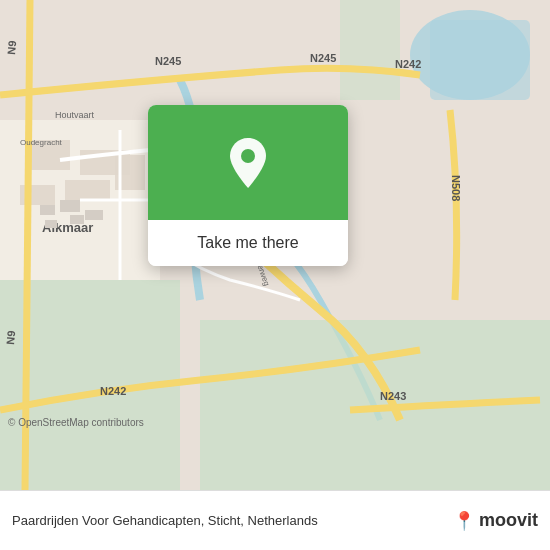  Describe the element at coordinates (42, 142) in the screenshot. I see `svg-text: Oudegracht` at that location.